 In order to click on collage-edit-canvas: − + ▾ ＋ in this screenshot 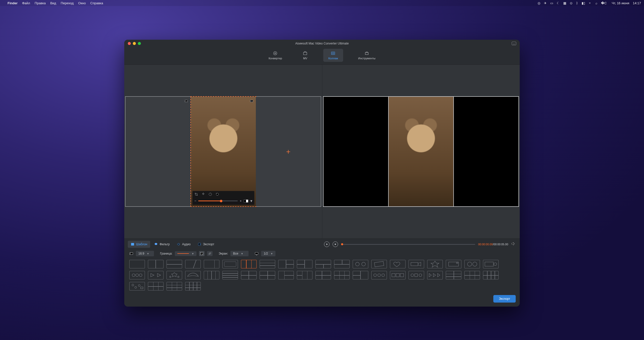, I will do `click(223, 152)`.